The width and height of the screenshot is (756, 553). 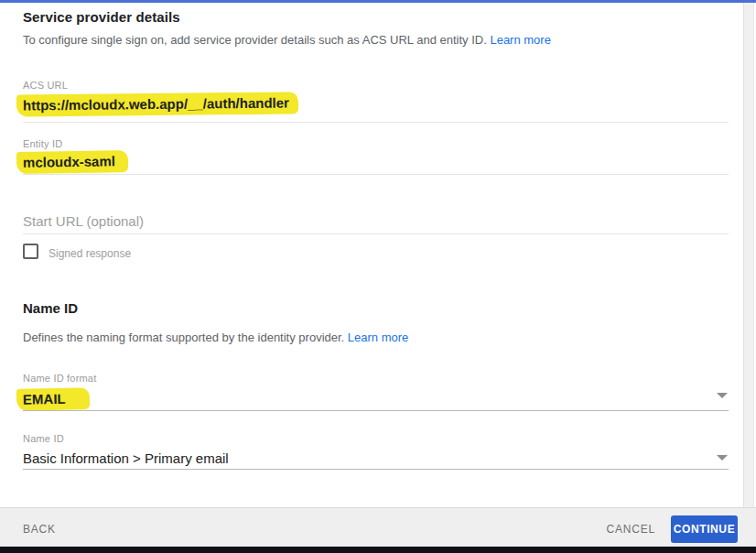 What do you see at coordinates (83, 222) in the screenshot?
I see `start-url-input: Start URL (optional)` at bounding box center [83, 222].